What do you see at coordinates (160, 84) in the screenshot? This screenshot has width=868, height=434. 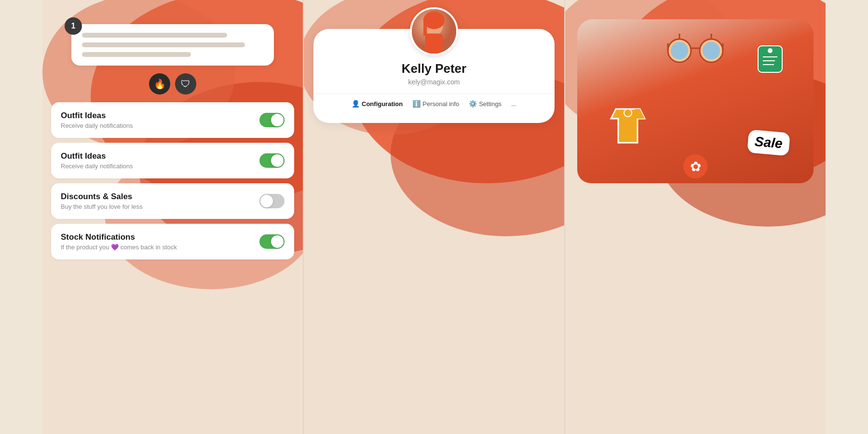 I see `fire-icon: 🔥` at bounding box center [160, 84].